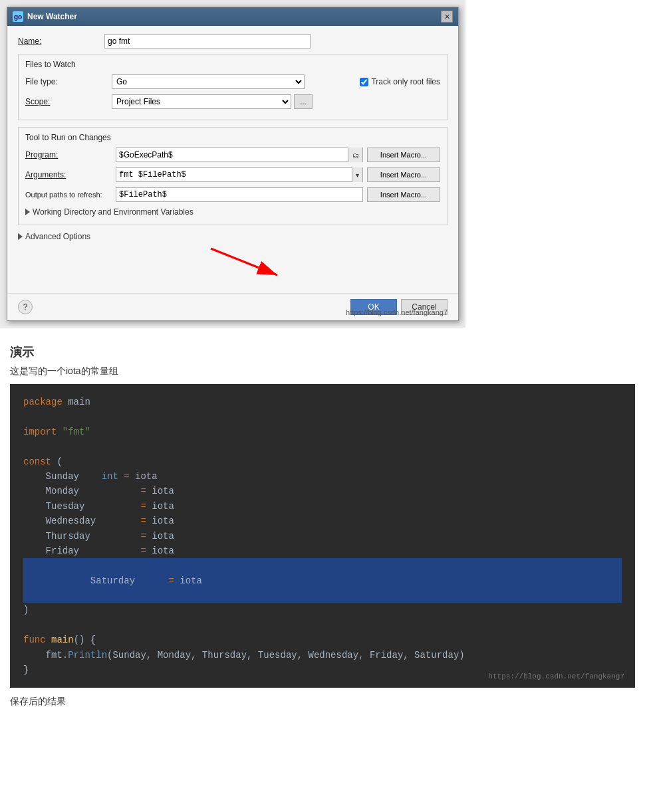 This screenshot has width=645, height=812. I want to click on name-label: Name:, so click(61, 41).